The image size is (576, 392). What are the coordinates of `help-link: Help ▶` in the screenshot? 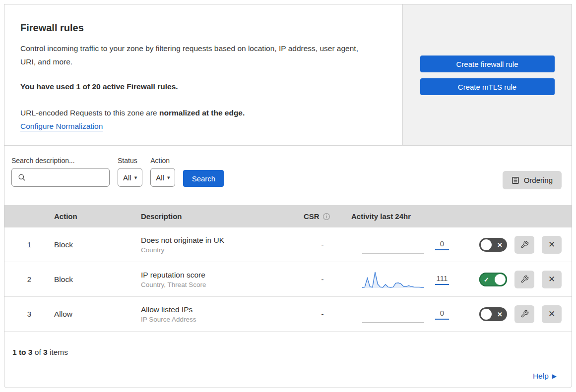 It's located at (545, 376).